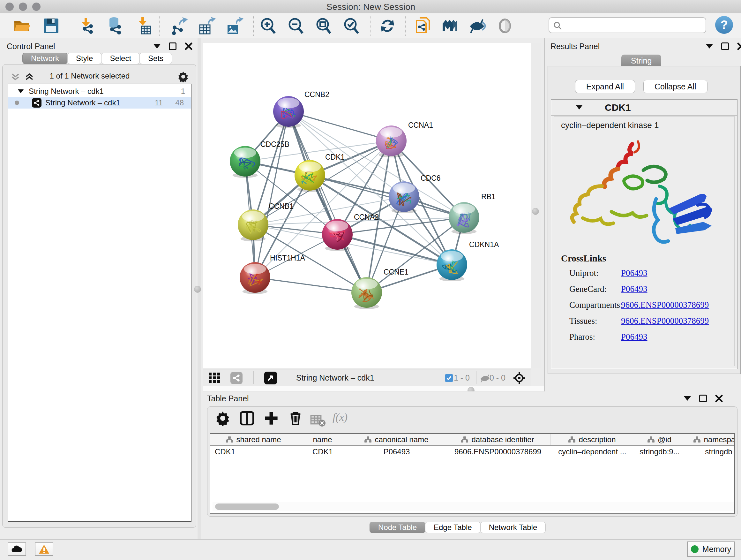  What do you see at coordinates (84, 58) in the screenshot?
I see `tab-style: Style` at bounding box center [84, 58].